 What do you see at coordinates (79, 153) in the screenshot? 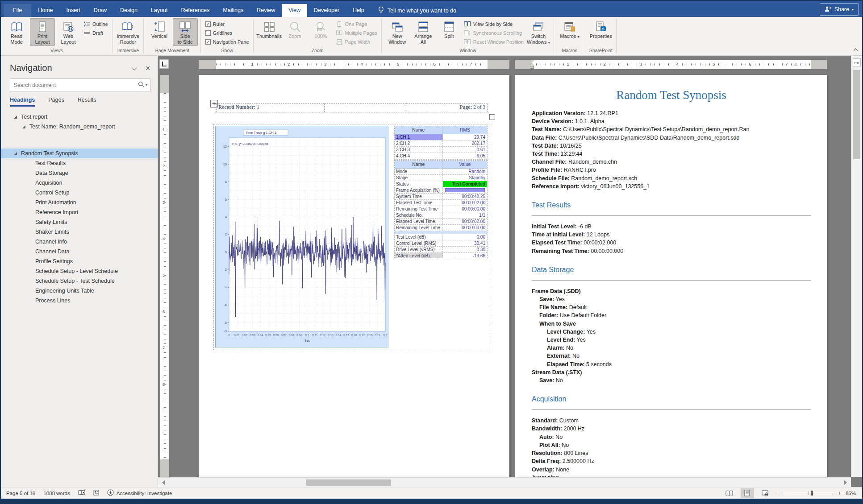
I see `nav-item-random-test-synopsis: Random Test Synopsis` at bounding box center [79, 153].